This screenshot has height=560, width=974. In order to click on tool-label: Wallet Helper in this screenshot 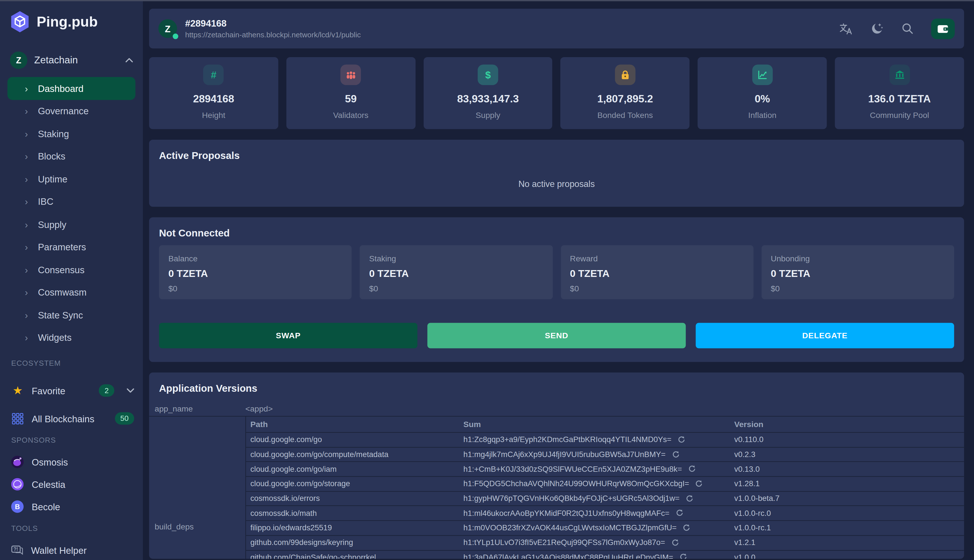, I will do `click(59, 550)`.